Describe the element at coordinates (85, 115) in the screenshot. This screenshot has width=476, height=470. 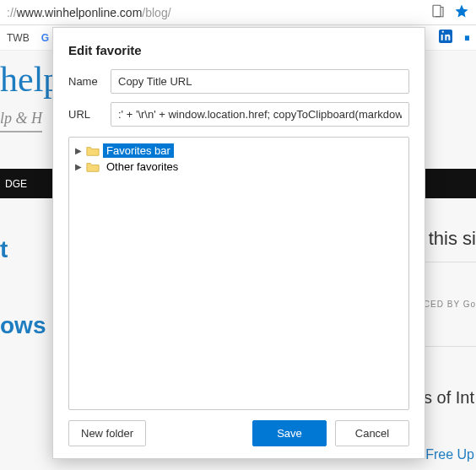
I see `url-label: URL` at that location.